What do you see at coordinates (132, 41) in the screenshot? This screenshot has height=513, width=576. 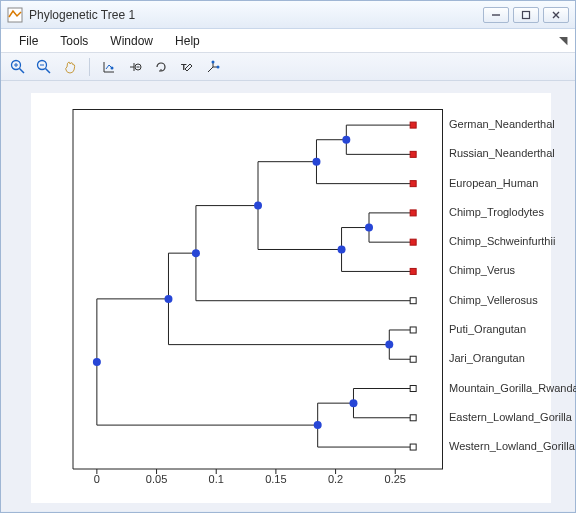 I see `menu-window: Window` at bounding box center [132, 41].